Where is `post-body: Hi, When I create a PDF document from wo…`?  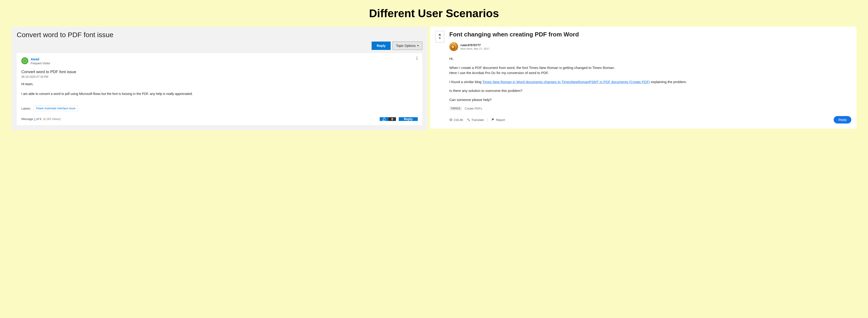 post-body: Hi, When I create a PDF document from wo… is located at coordinates (650, 80).